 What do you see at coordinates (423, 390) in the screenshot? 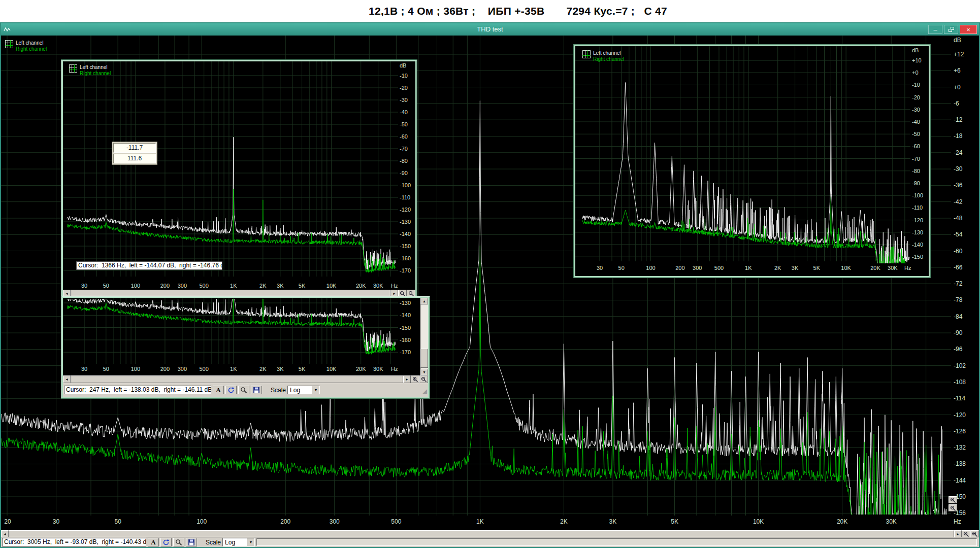
I see `resize-grip: ◢` at bounding box center [423, 390].